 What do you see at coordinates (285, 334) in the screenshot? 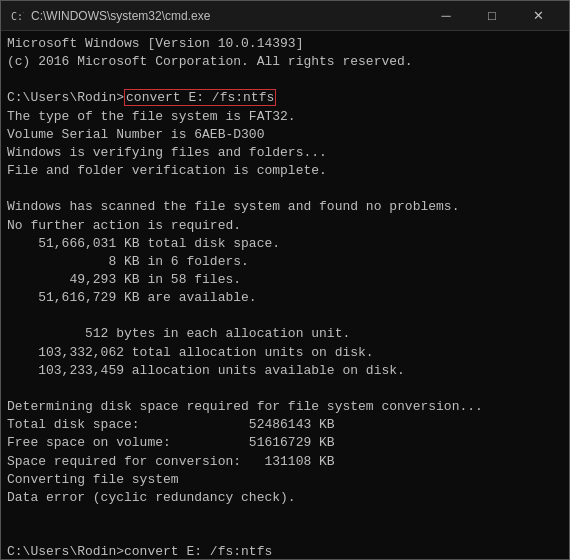
I see `line-14: 512 bytes in each allocation unit.` at bounding box center [285, 334].